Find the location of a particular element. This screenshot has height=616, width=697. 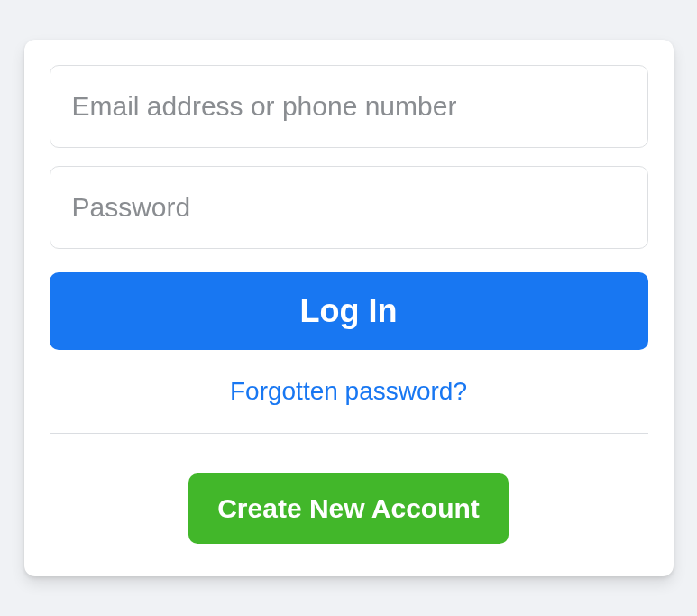

password-field is located at coordinates (349, 207).